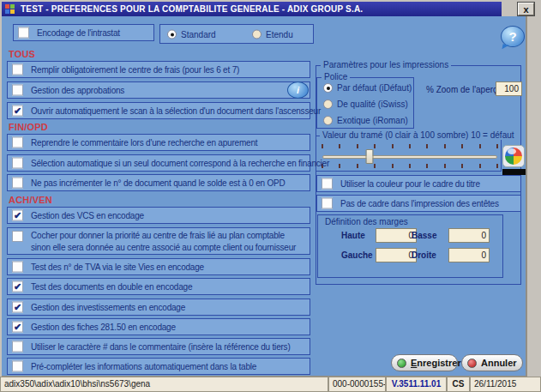 The width and height of the screenshot is (541, 392). I want to click on radio-label: Par défaut (iDéfaut), so click(374, 87).